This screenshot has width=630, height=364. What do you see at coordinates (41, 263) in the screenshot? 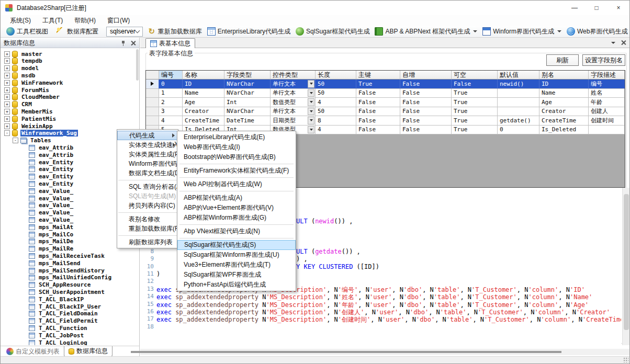
I see `tree-table-item: mps_MailSend` at bounding box center [41, 263].